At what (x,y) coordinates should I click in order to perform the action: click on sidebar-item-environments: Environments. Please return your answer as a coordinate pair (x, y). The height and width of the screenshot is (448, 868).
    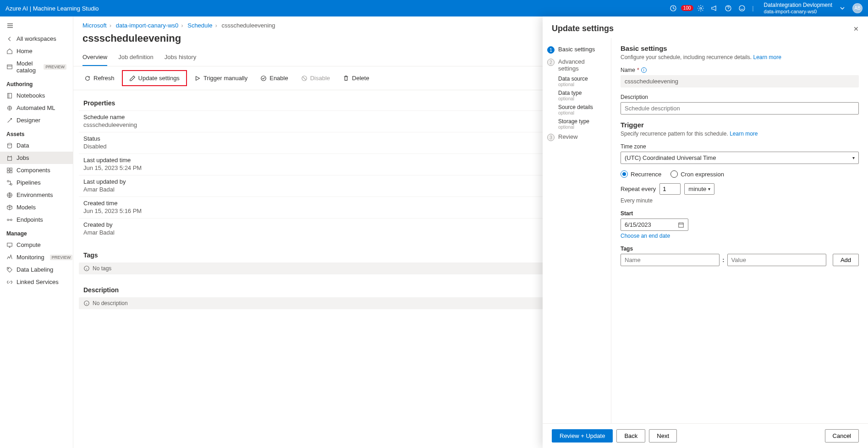
    Looking at the image, I should click on (37, 195).